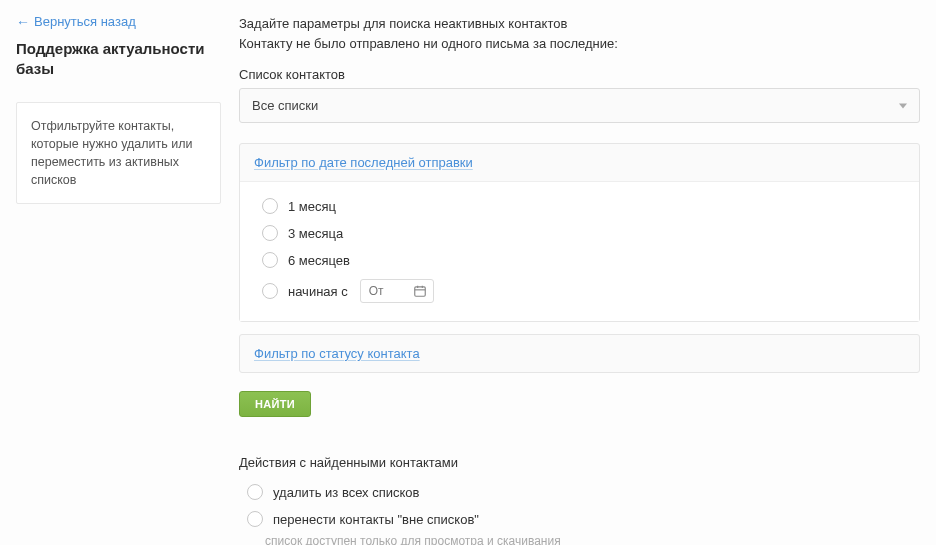 Image resolution: width=936 pixels, height=545 pixels. What do you see at coordinates (580, 74) in the screenshot?
I see `list-label: Список контактов` at bounding box center [580, 74].